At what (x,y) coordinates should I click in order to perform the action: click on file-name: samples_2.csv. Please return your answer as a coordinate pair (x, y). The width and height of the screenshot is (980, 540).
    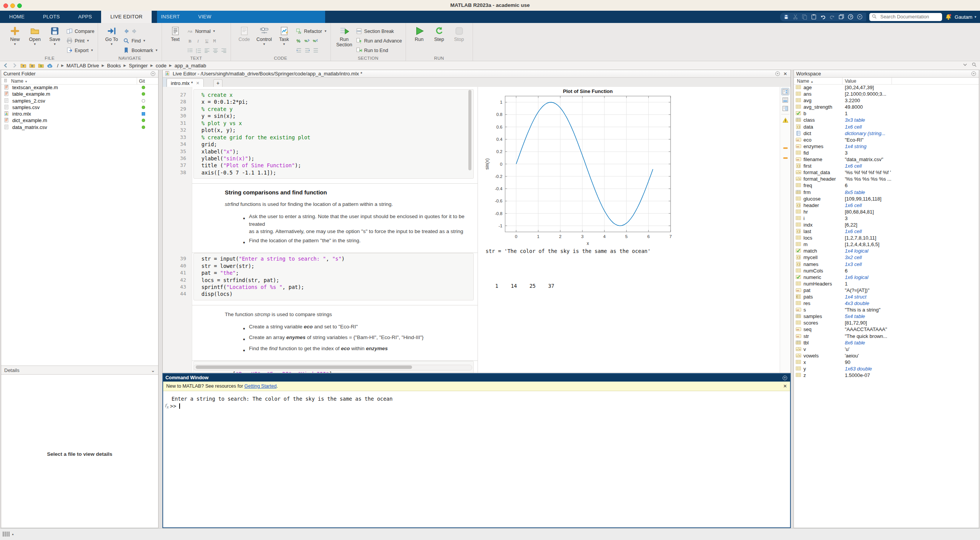
    Looking at the image, I should click on (29, 101).